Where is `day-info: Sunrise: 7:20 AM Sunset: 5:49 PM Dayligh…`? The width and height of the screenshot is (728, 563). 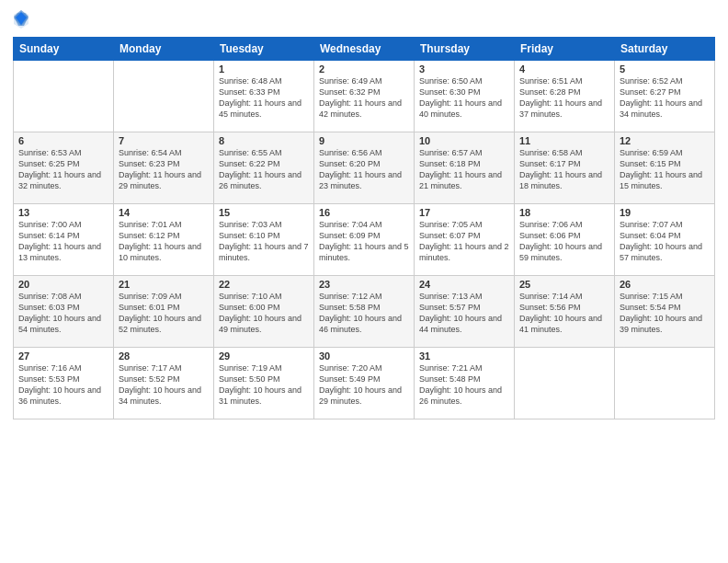
day-info: Sunrise: 7:20 AM Sunset: 5:49 PM Dayligh… is located at coordinates (364, 385).